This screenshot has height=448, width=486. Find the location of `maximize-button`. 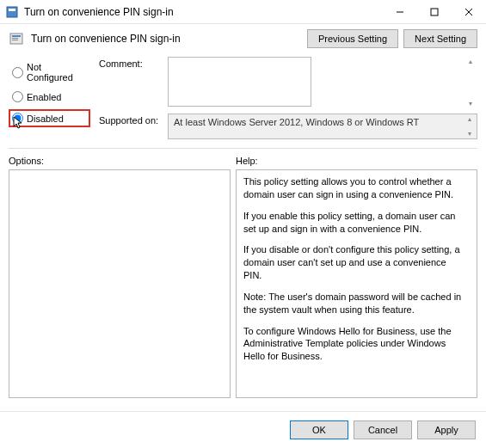

maximize-button is located at coordinates (434, 12).